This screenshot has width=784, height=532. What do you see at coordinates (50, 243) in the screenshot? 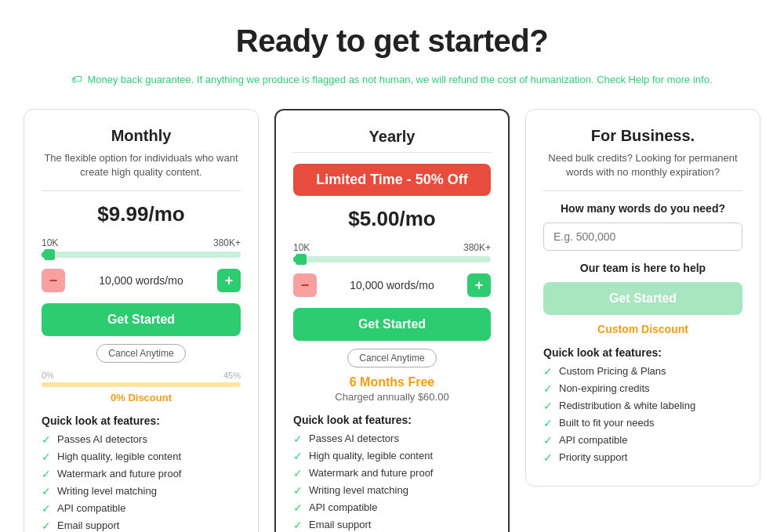
I see `monthly-range-min: 10K` at bounding box center [50, 243].